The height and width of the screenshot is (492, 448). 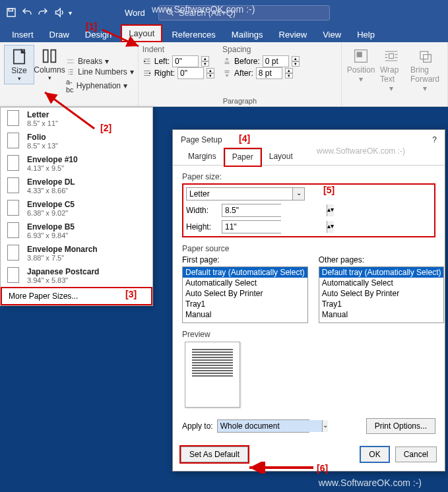 I want to click on tab-mailings: Mailings, so click(x=247, y=34).